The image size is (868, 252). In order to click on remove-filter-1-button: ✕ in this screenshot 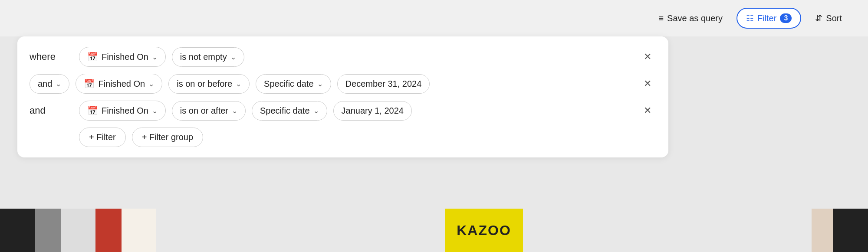, I will do `click(648, 57)`.